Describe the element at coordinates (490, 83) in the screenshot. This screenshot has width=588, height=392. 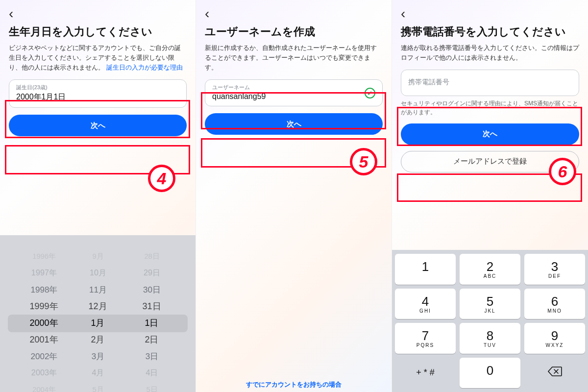
I see `phone-field: 携帯電話番号` at that location.